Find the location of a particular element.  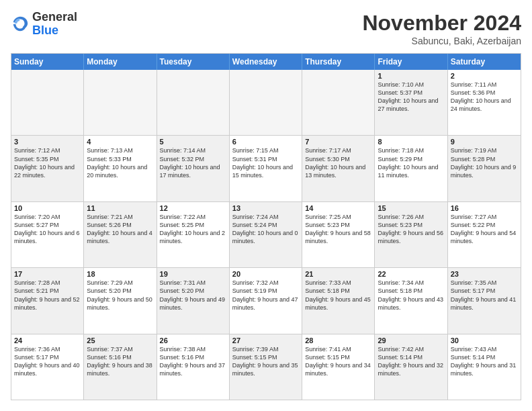

location: Sabuncu, Baki, Azerbaijan is located at coordinates (442, 41).